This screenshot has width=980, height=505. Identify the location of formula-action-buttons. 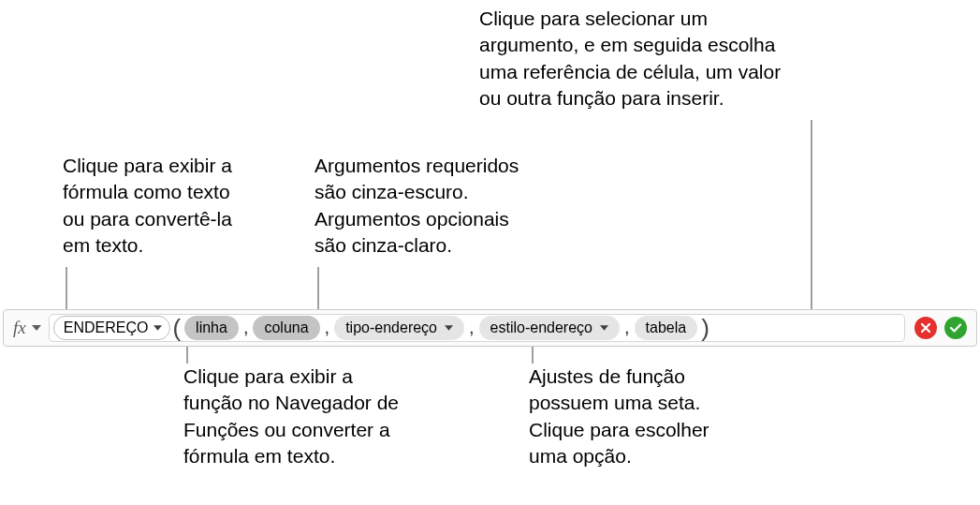
(943, 328).